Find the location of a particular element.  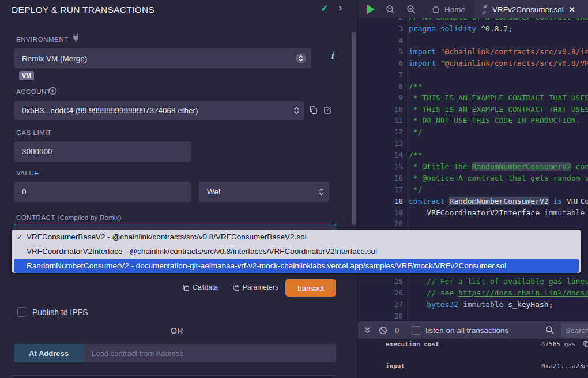

transact-button: transact is located at coordinates (311, 288).